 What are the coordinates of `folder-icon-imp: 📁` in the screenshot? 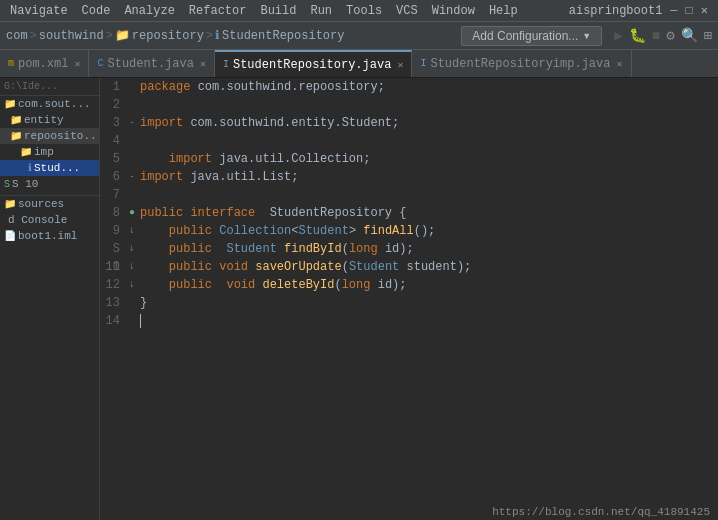 It's located at (26, 152).